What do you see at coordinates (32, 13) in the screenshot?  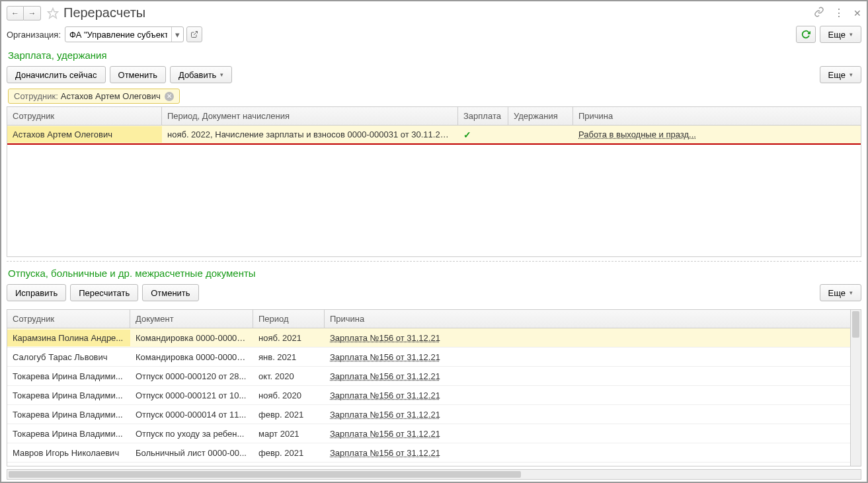 I see `forward-button: →` at bounding box center [32, 13].